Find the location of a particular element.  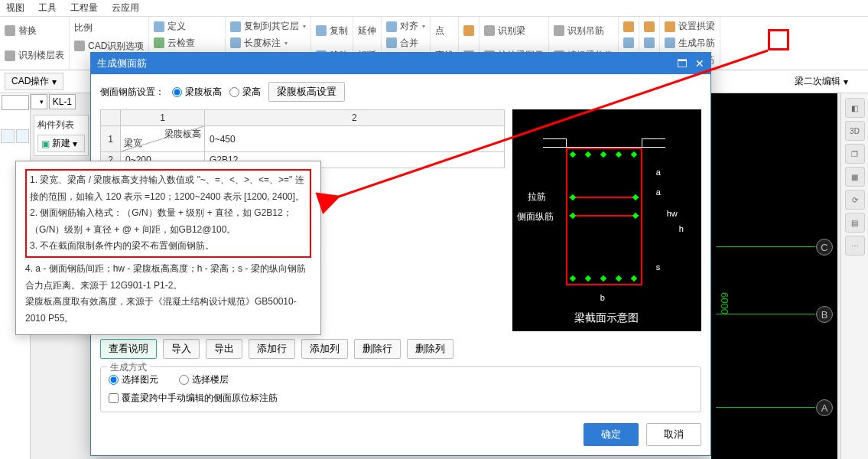

rb-replace: 替换 is located at coordinates (34, 31).